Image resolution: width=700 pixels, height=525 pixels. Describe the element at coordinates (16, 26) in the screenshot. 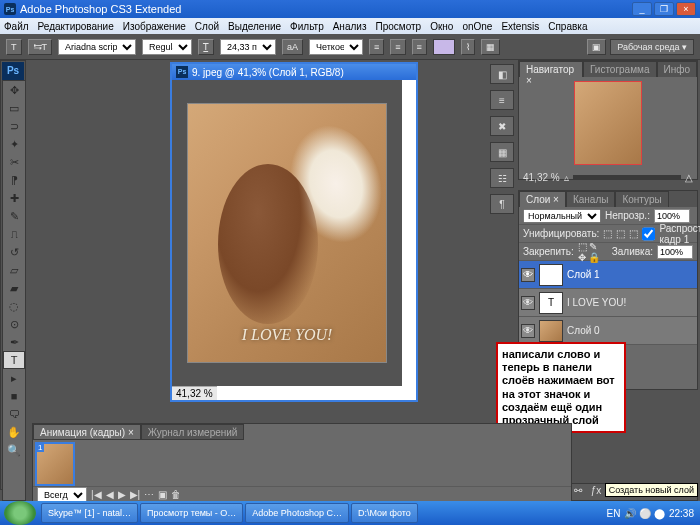

I see `menu-file: Файл` at that location.